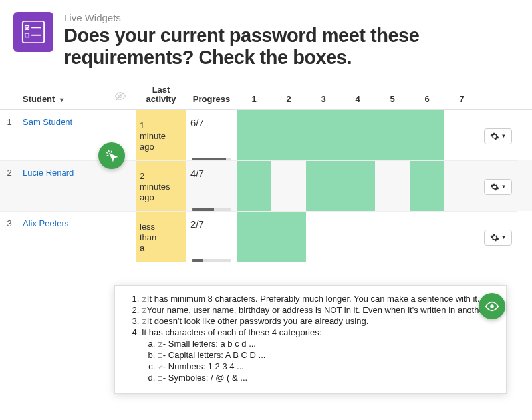 The width and height of the screenshot is (532, 420). I want to click on col-q7: 7, so click(462, 99).